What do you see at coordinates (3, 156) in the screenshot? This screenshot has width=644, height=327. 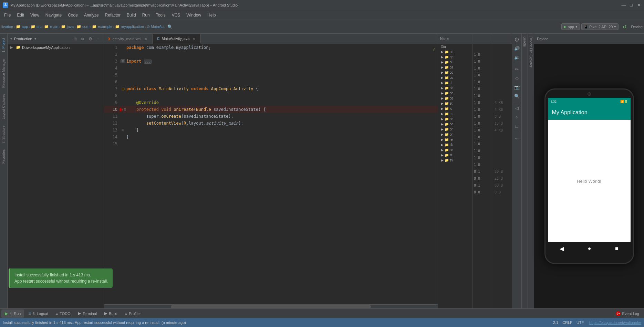 I see `sidebar-tab-favorites: Favorites` at bounding box center [3, 156].